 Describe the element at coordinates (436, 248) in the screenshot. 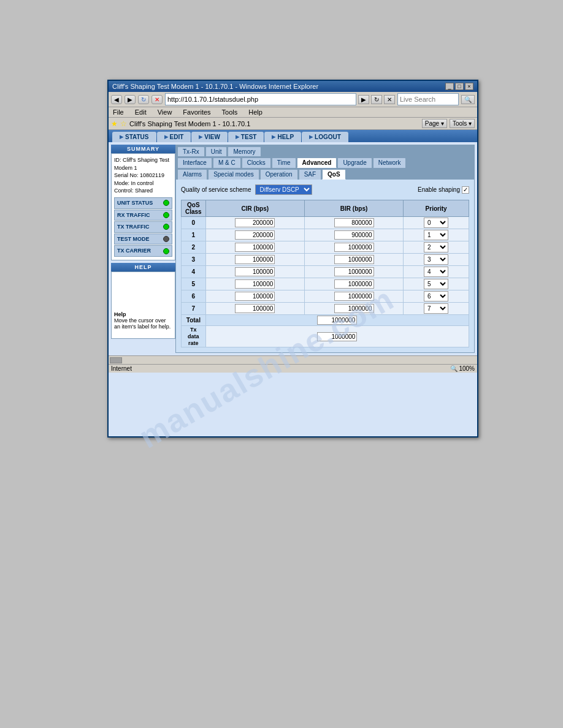

I see `priority-select-2: 01234567` at that location.